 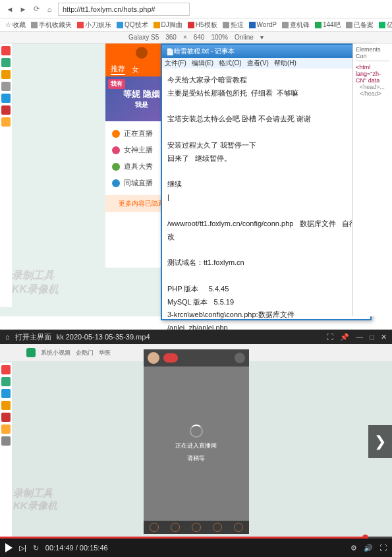 What do you see at coordinates (16, 25) in the screenshot?
I see `bookmark-item: ☆ 收藏` at bounding box center [16, 25].